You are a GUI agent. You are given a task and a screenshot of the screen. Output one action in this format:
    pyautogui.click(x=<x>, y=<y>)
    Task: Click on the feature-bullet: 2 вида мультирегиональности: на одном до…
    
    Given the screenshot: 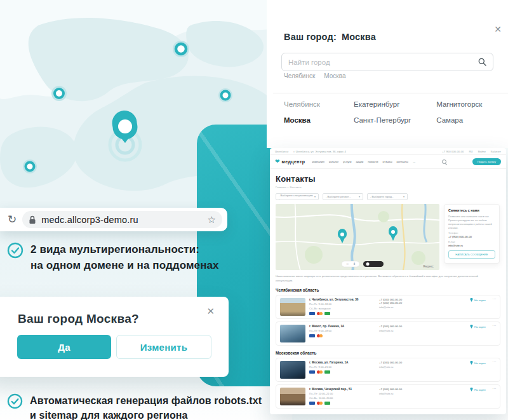 What is the action you would take?
    pyautogui.click(x=113, y=258)
    